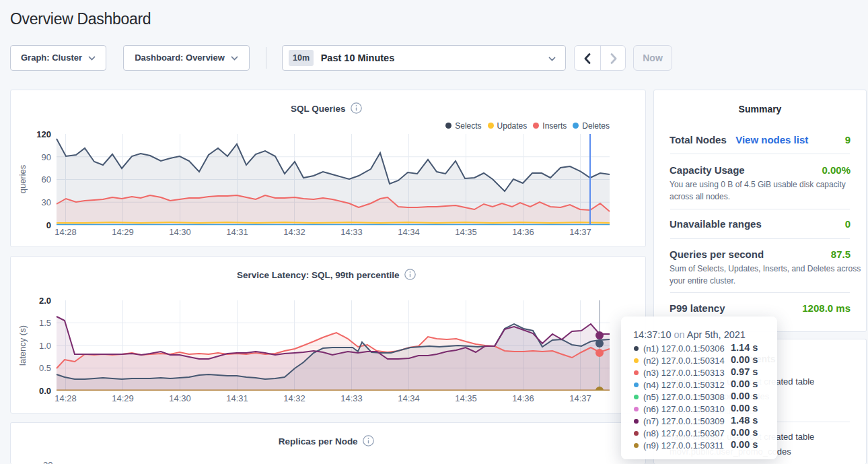 Image resolution: width=868 pixels, height=464 pixels. What do you see at coordinates (66, 399) in the screenshot?
I see `svg-text: 14:28` at bounding box center [66, 399].